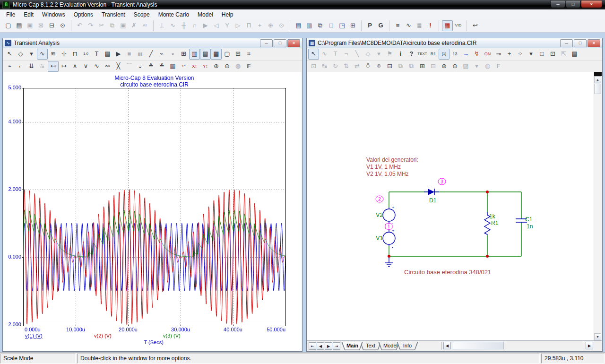 Image resolution: width=605 pixels, height=364 pixels. Describe the element at coordinates (401, 54) in the screenshot. I see `info-mode-button: i` at that location.